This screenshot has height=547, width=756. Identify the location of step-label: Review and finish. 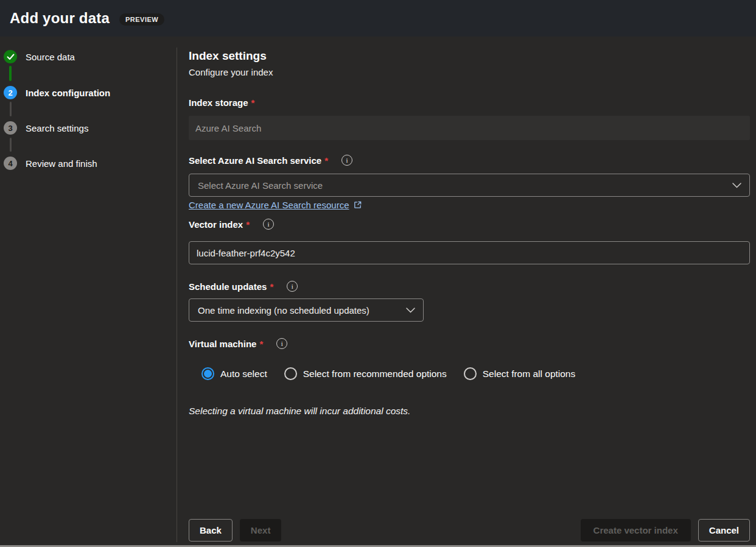
(61, 163).